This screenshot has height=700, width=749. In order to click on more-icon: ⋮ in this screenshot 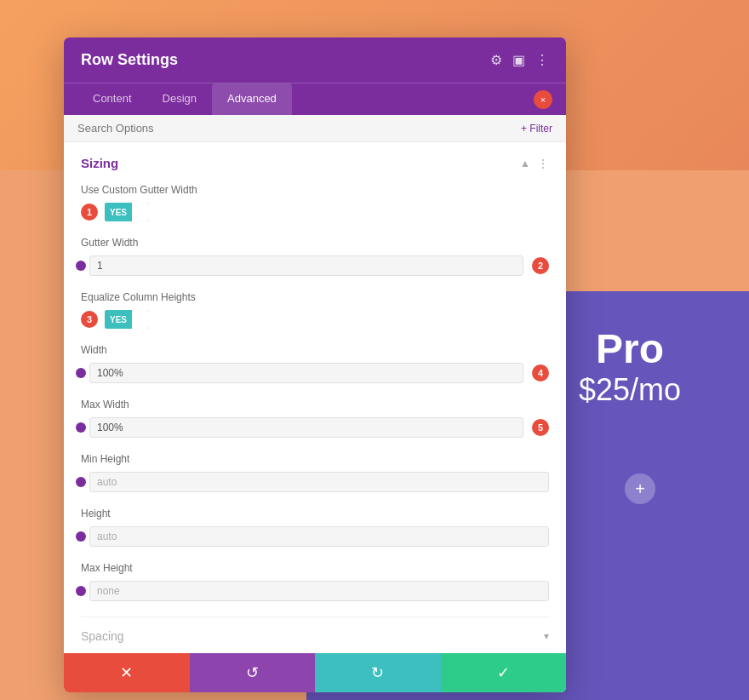, I will do `click(542, 60)`.